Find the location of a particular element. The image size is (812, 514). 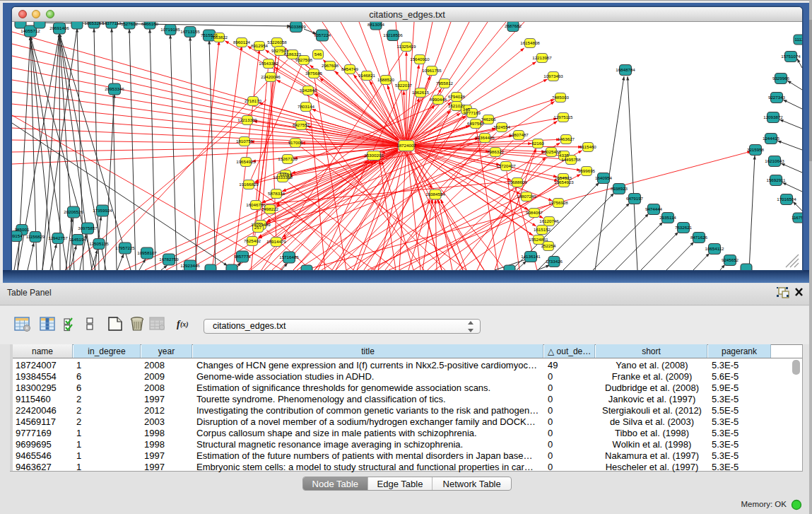

svg-text: 1244415 is located at coordinates (772, 139).